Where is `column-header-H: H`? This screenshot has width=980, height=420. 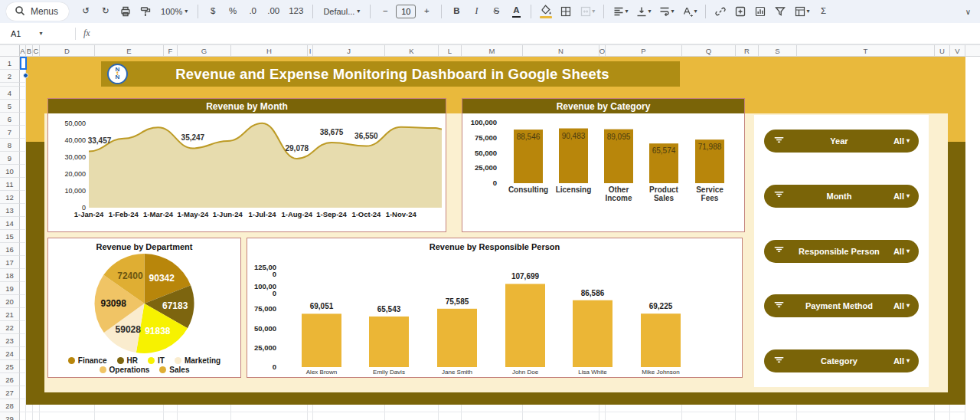
column-header-H: H is located at coordinates (270, 51).